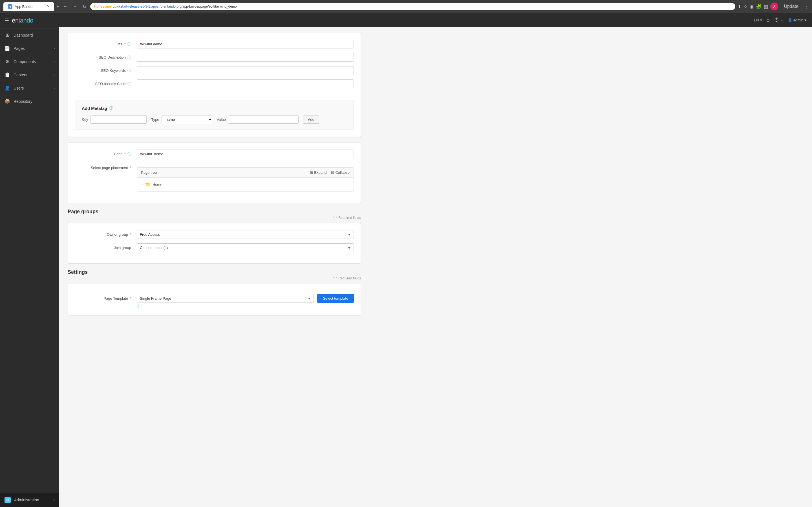 The width and height of the screenshot is (812, 507). I want to click on sidebar-item-users: 👤 Users ›, so click(30, 88).